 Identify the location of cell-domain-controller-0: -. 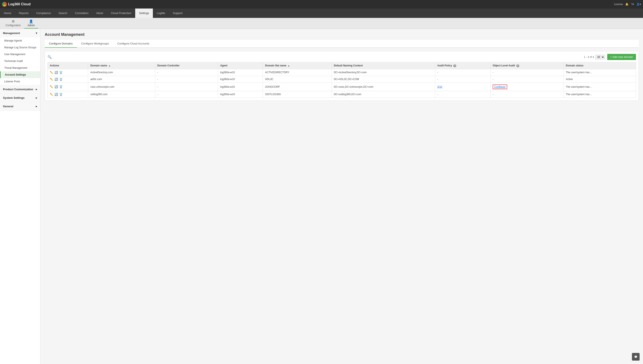
(186, 72).